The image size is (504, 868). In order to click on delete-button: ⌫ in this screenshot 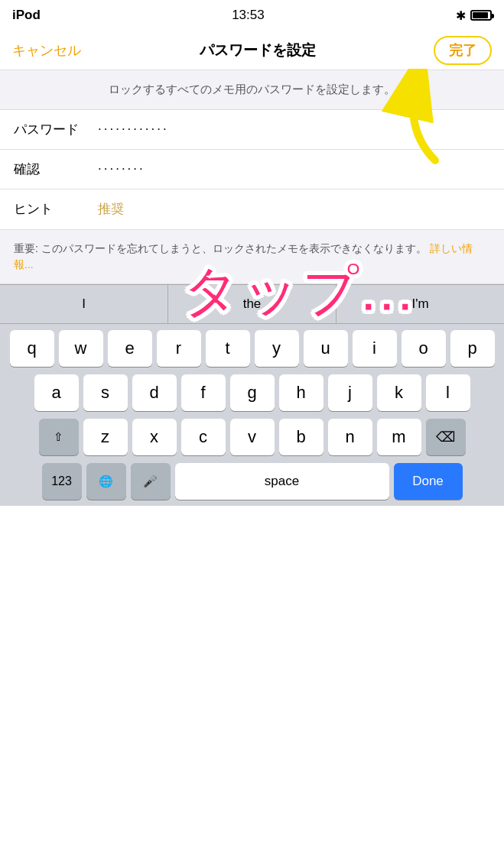, I will do `click(446, 437)`.